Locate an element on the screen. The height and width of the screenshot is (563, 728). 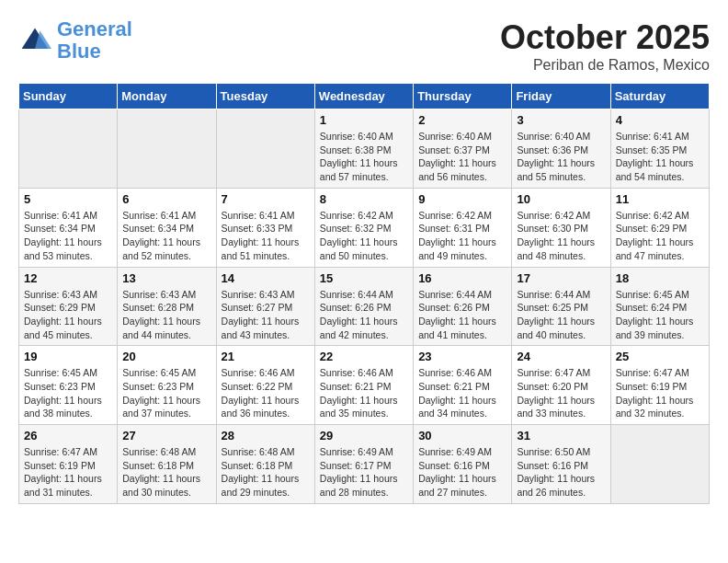
day-number: 14 is located at coordinates (266, 278).